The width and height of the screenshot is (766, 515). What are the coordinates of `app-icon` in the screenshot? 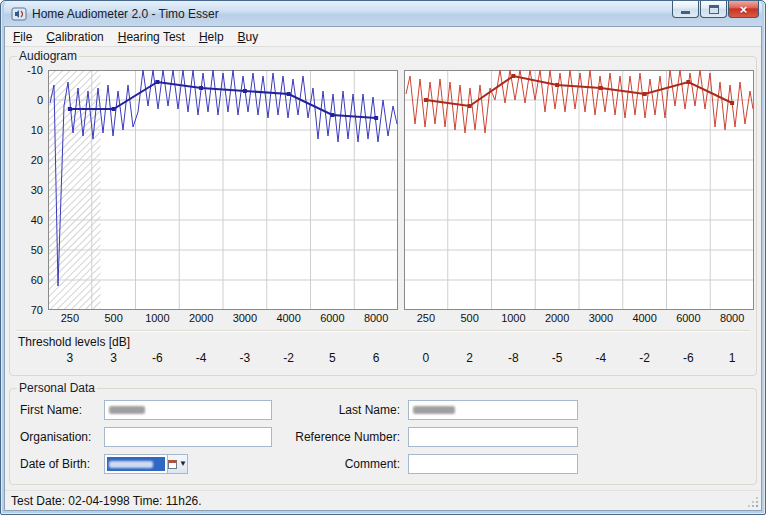 It's located at (19, 14).